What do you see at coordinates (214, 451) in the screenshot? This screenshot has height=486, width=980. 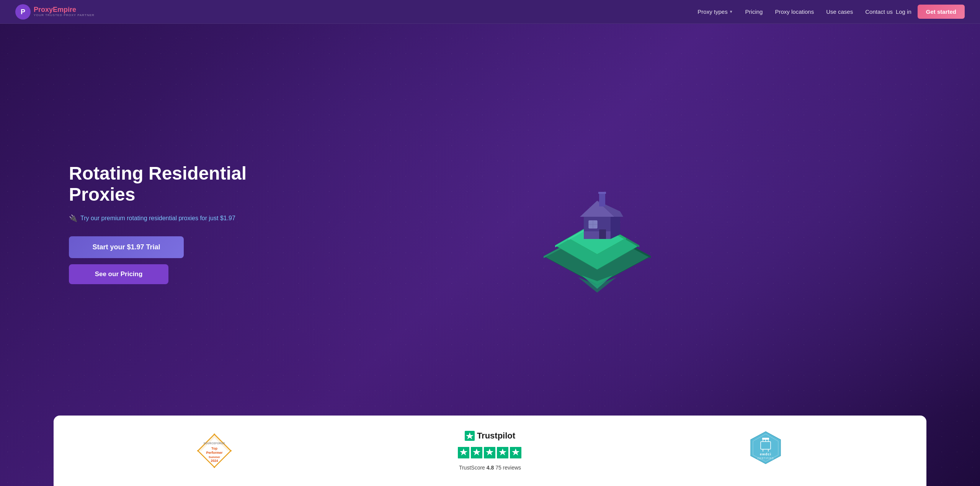 I see `sourceforge-badge-icon: SOURCEFORGE Top Performer Summer 2024` at bounding box center [214, 451].